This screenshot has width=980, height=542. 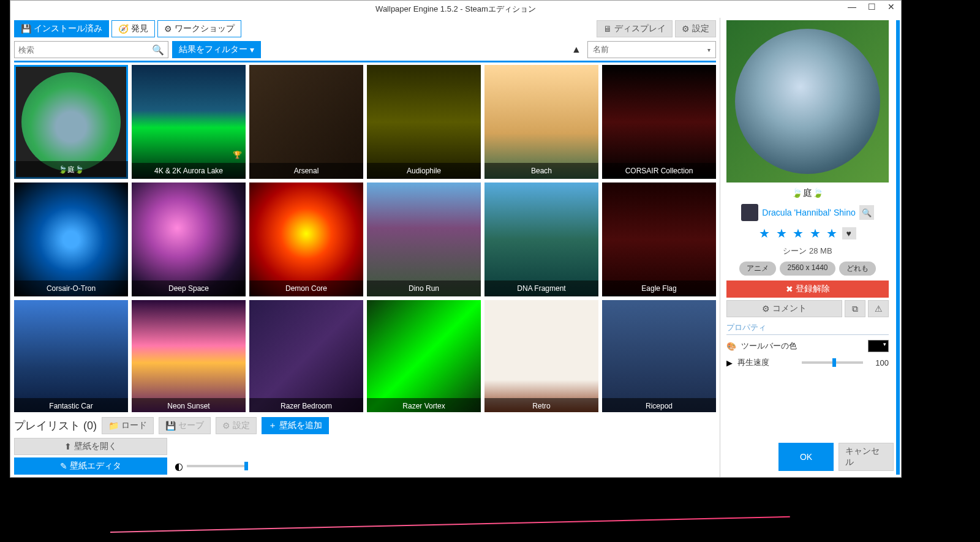 What do you see at coordinates (807, 194) in the screenshot?
I see `wallpaper-title: 🍃🍃庭🍃庭🍃` at bounding box center [807, 194].